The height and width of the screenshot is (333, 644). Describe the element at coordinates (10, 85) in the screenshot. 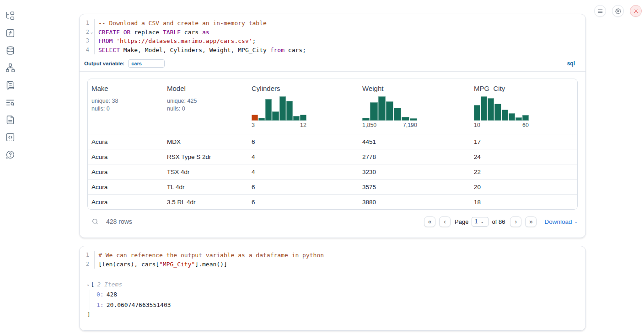

I see `sidebar-logs-button` at that location.